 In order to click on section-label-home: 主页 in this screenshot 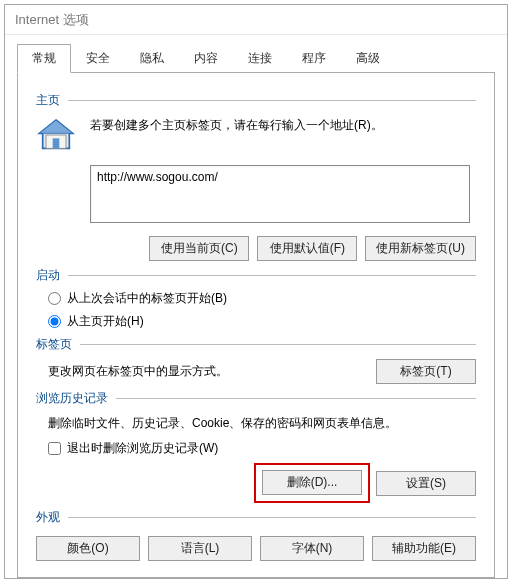, I will do `click(48, 100)`.